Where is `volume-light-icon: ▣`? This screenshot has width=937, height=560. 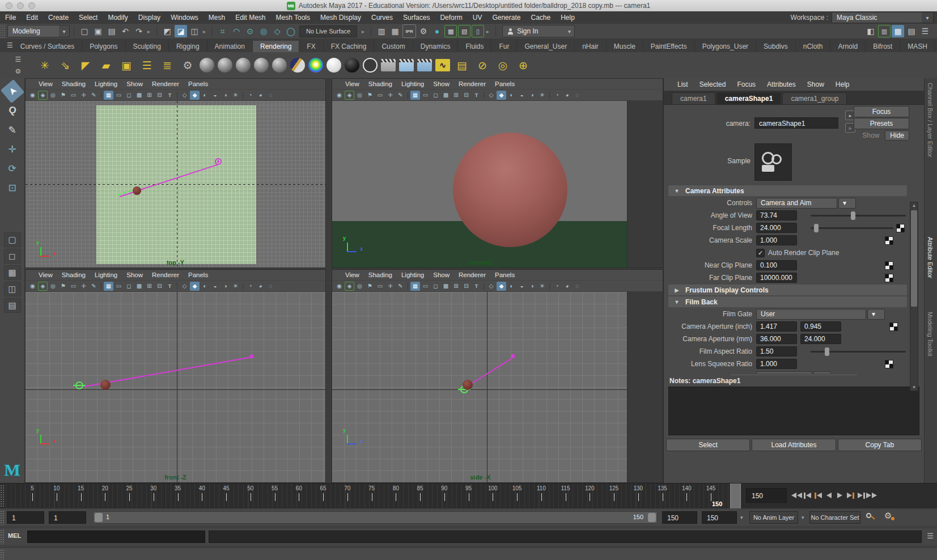
volume-light-icon: ▣ is located at coordinates (126, 65).